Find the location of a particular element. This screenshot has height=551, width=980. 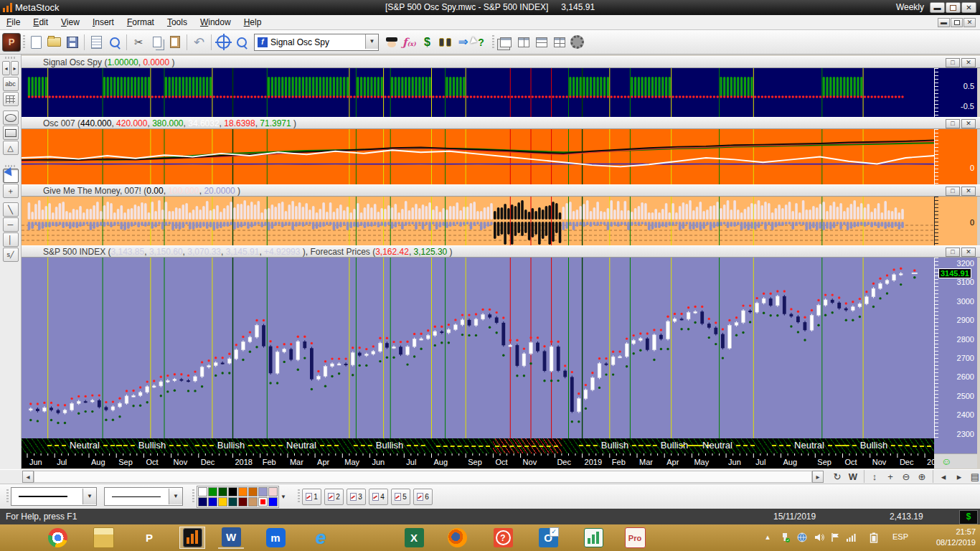

layout-button-6: 6 is located at coordinates (423, 496).